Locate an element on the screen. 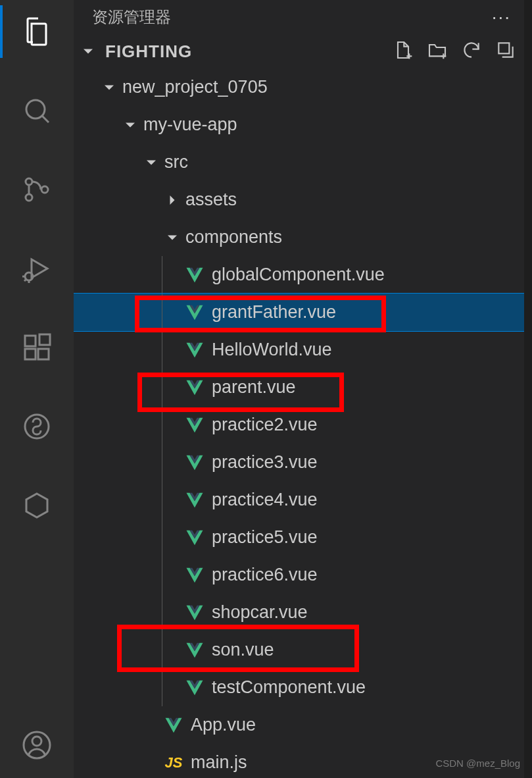 The height and width of the screenshot is (778, 532). folder-label: my-vue-app is located at coordinates (191, 125).